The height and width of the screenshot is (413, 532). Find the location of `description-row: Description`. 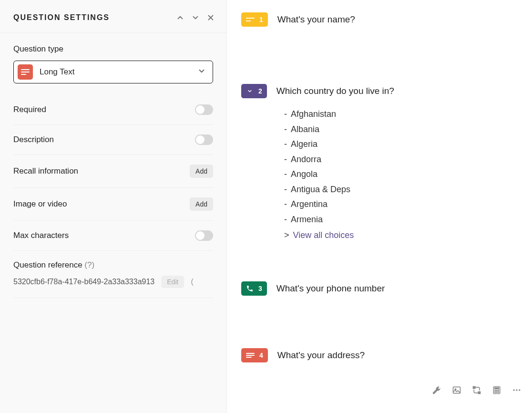

description-row: Description is located at coordinates (113, 140).